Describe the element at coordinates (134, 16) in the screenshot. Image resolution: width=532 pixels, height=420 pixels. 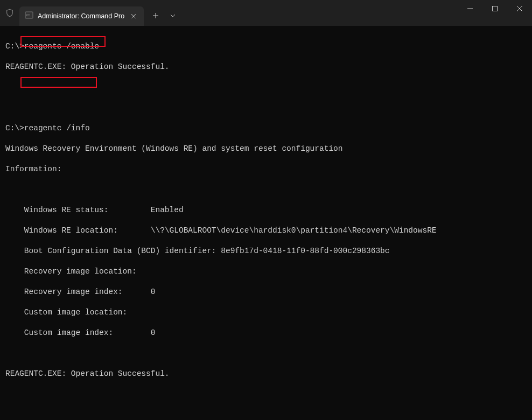
I see `tab-close-button` at that location.